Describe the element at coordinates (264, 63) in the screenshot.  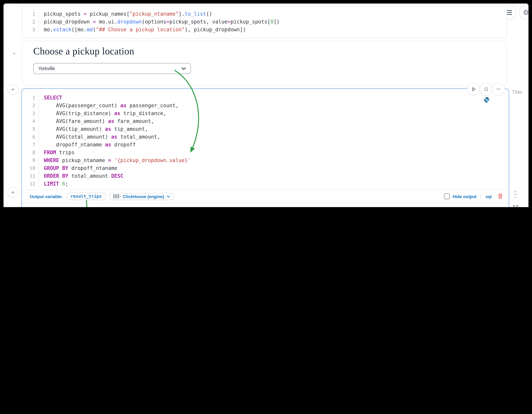
I see `md-output-cell: Choose a pickup location Yorkville` at that location.